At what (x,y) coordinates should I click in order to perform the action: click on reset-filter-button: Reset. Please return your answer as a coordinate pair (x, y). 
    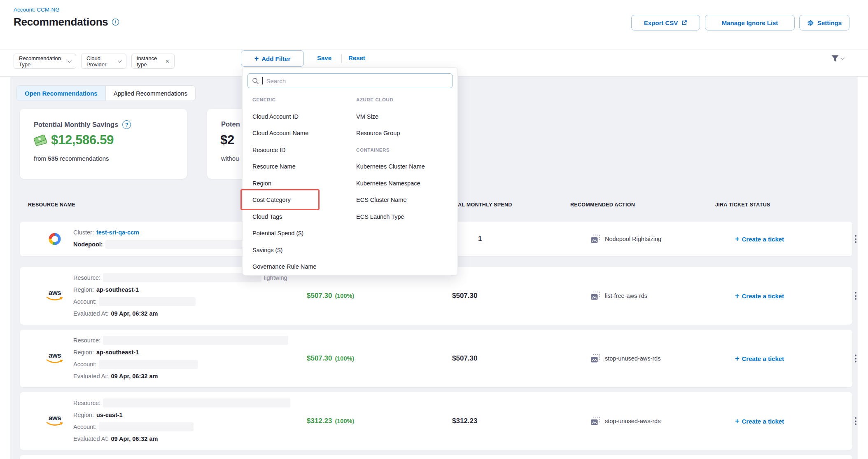
    Looking at the image, I should click on (357, 58).